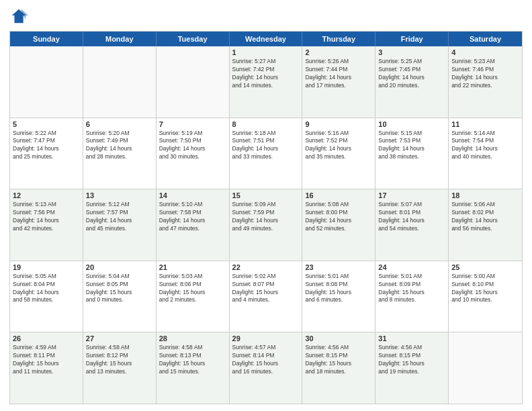  Describe the element at coordinates (266, 154) in the screenshot. I see `day-cell-8: 8Sunrise: 5:18 AM Sunset: 7:51 PM Daylig…` at that location.